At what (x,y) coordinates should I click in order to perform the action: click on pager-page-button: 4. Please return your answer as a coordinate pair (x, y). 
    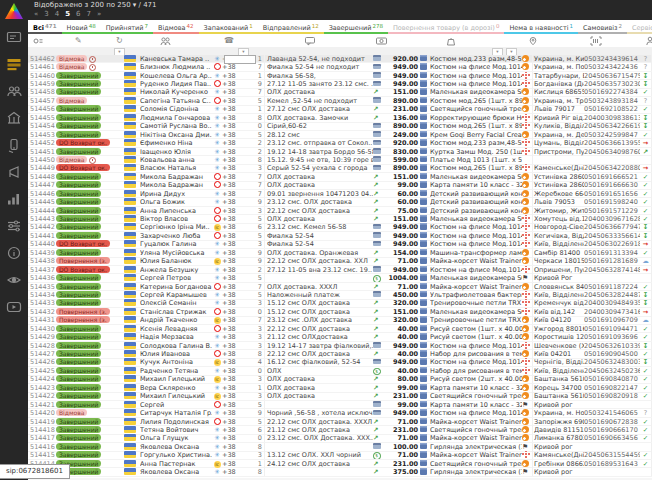
    Looking at the image, I should click on (57, 14).